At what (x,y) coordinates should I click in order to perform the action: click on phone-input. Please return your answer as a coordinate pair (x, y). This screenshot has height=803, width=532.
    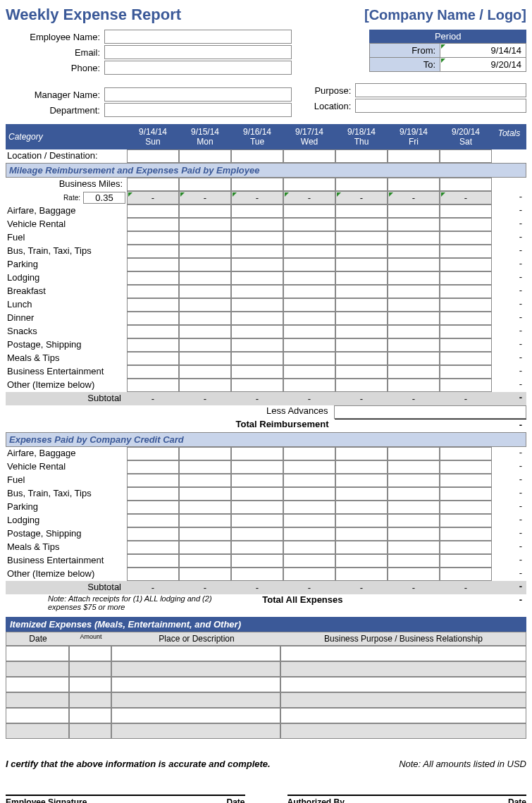
    Looking at the image, I should click on (198, 68).